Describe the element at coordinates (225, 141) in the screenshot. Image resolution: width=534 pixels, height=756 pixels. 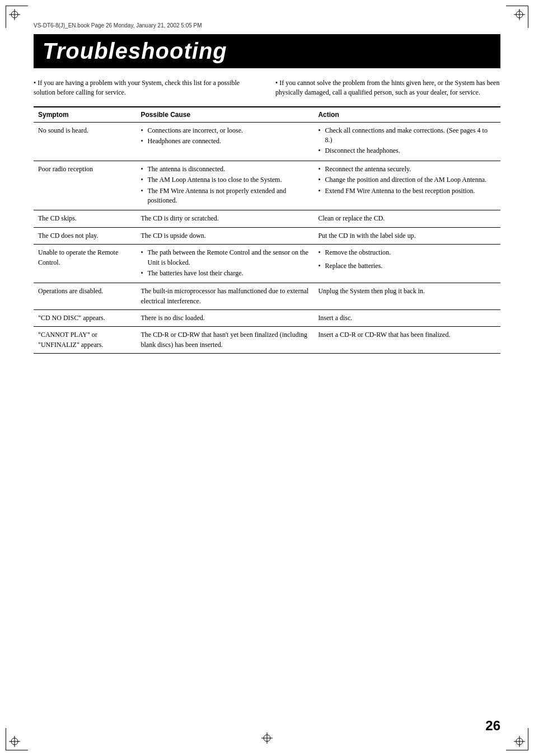
I see `cause-item: Headphones are connected.` at that location.